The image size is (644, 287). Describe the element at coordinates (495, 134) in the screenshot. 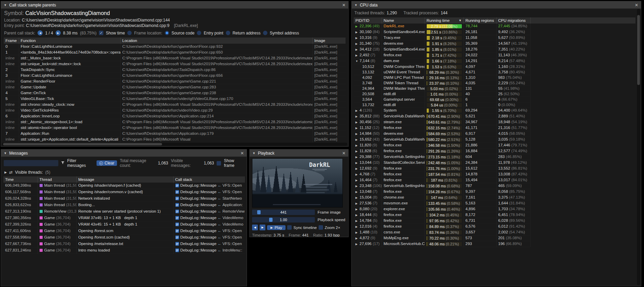

I see `cpu-row: ▶14,984 (50) devenv.exe 584.69 ms(2.53%)…` at that location.